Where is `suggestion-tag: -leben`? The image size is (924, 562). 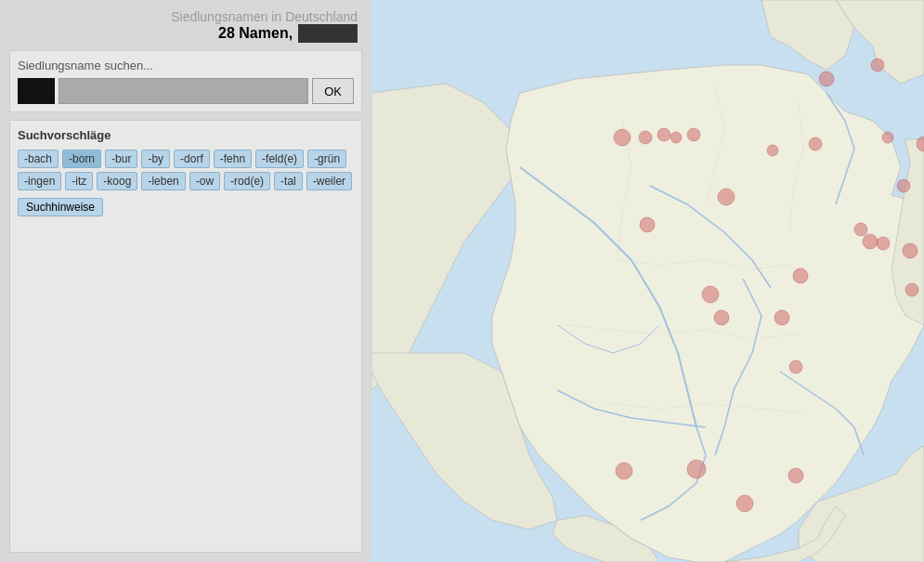
suggestion-tag: -leben is located at coordinates (163, 181).